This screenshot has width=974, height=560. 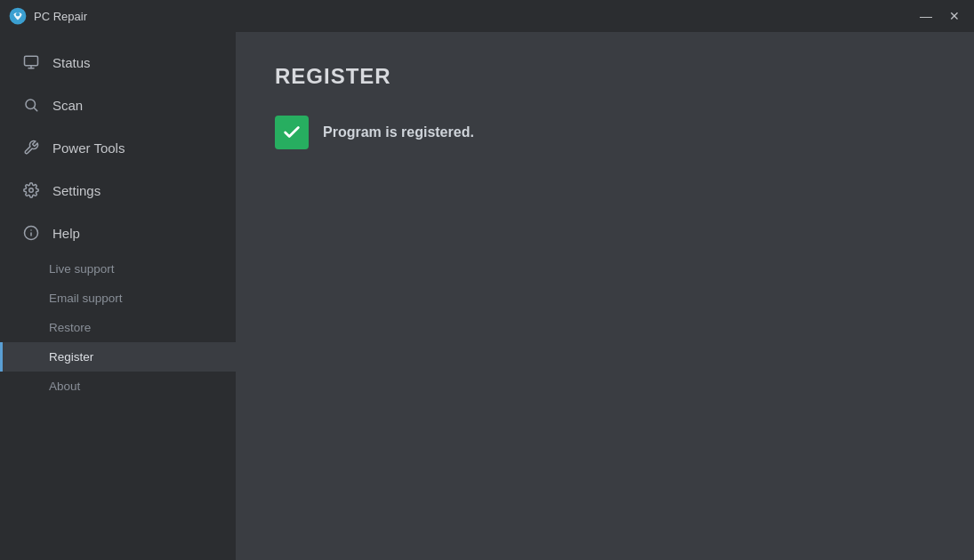 What do you see at coordinates (31, 105) in the screenshot?
I see `search-icon` at bounding box center [31, 105].